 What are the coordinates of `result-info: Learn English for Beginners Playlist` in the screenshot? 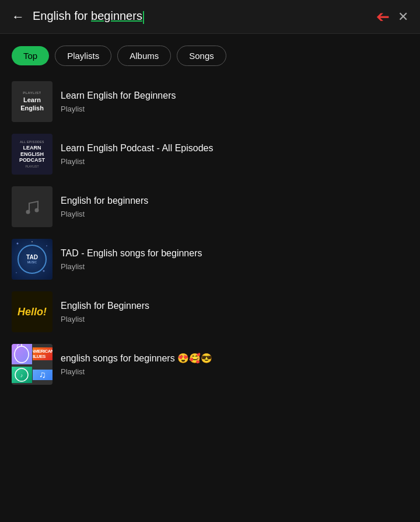 It's located at (235, 102).